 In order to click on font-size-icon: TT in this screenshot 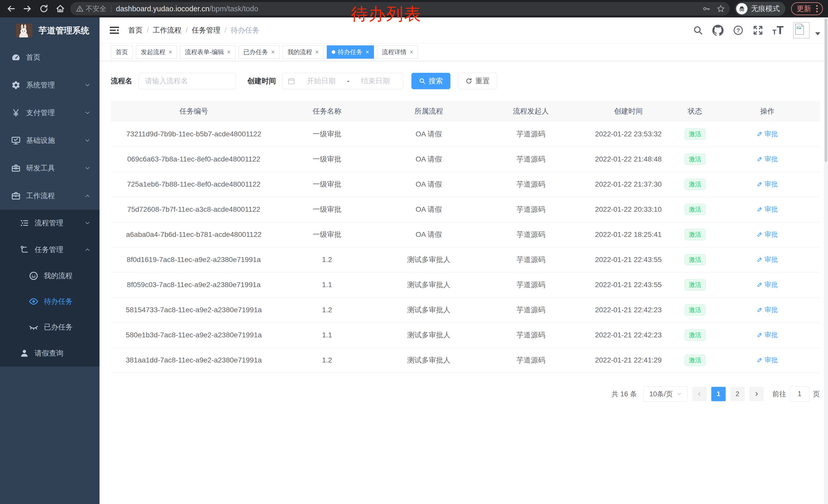, I will do `click(778, 30)`.